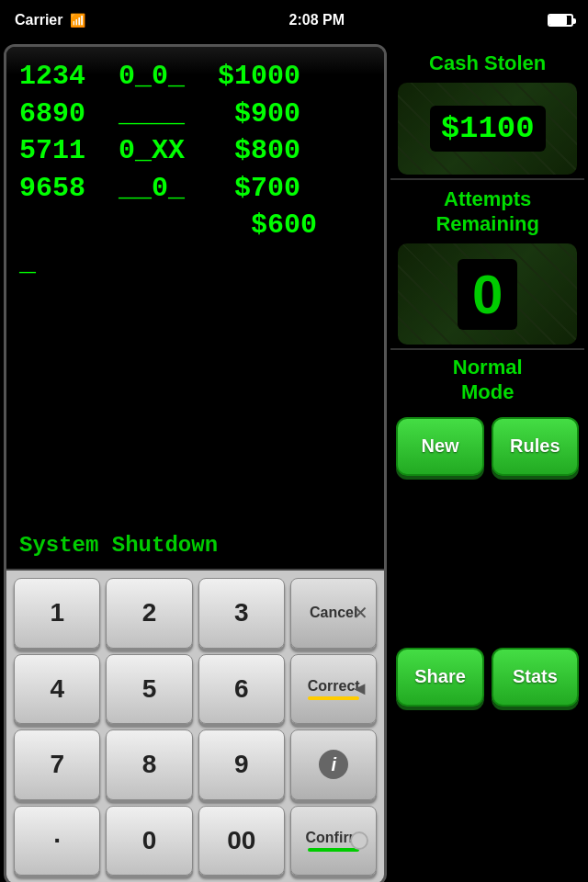 This screenshot has width=588, height=882. Describe the element at coordinates (195, 189) in the screenshot. I see `screen-line-4: 9658 __0_ $700` at that location.